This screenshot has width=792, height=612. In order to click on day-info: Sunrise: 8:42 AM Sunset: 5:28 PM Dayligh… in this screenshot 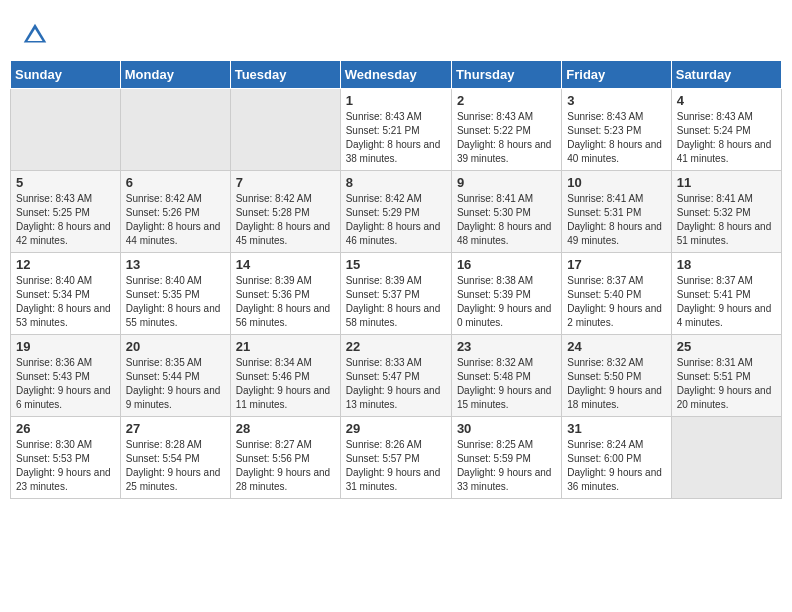, I will do `click(286, 220)`.